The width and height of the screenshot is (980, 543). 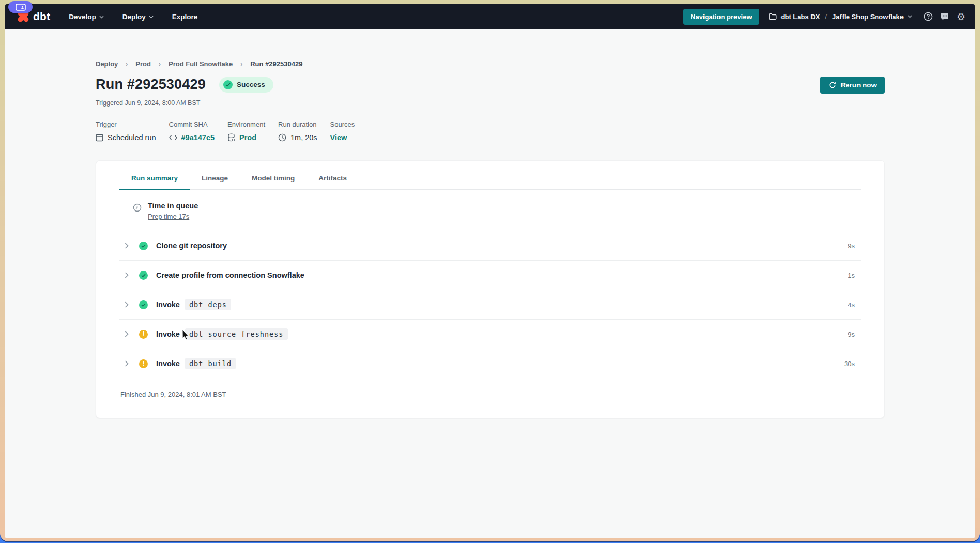 What do you see at coordinates (251, 85) in the screenshot?
I see `status-label: Success` at bounding box center [251, 85].